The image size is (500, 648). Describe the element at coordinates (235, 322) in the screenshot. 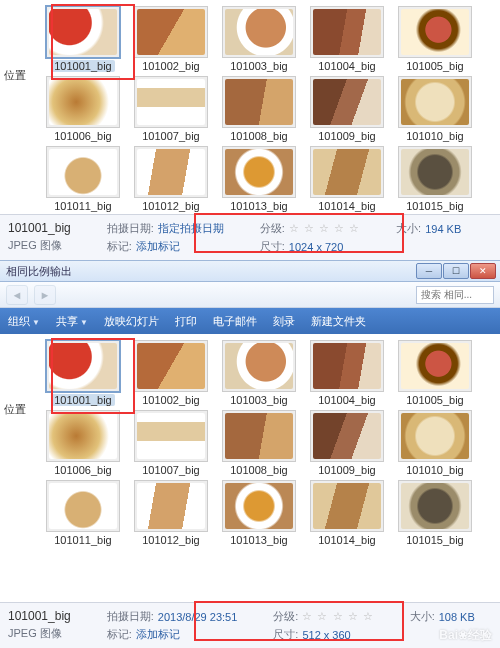

I see `email-button: 电子邮件` at that location.